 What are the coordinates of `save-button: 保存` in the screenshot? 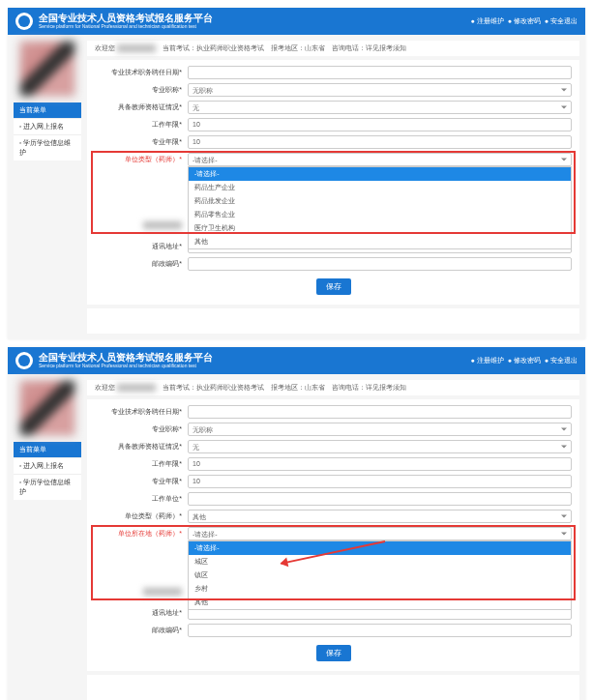 It's located at (334, 286).